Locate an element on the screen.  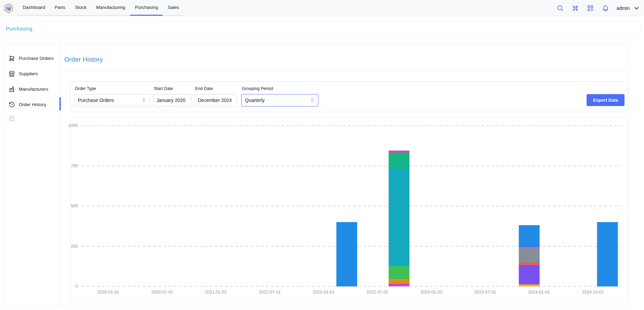
chevron-down-icon is located at coordinates (636, 8).